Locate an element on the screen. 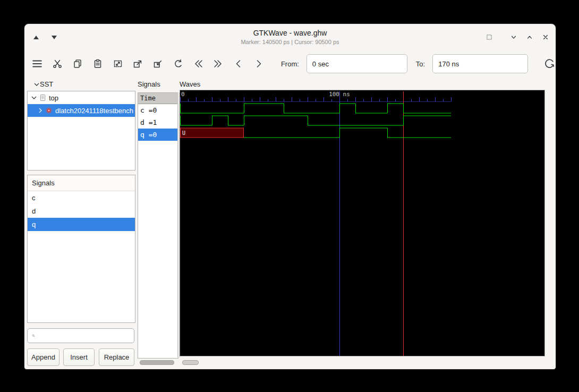 Image resolution: width=579 pixels, height=392 pixels. window-title: GTKWave - wave.ghw is located at coordinates (290, 33).